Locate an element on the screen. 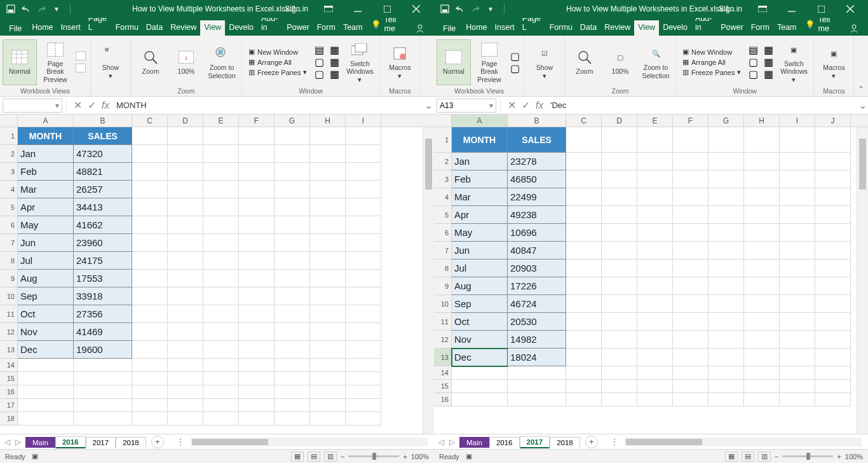 The height and width of the screenshot is (463, 868). col-header-D: D is located at coordinates (186, 121).